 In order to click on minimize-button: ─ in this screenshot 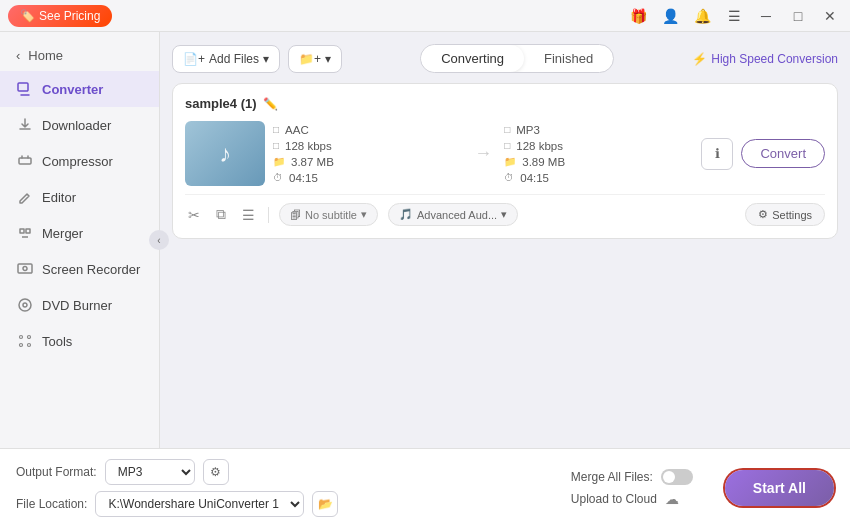, I will do `click(766, 16)`.